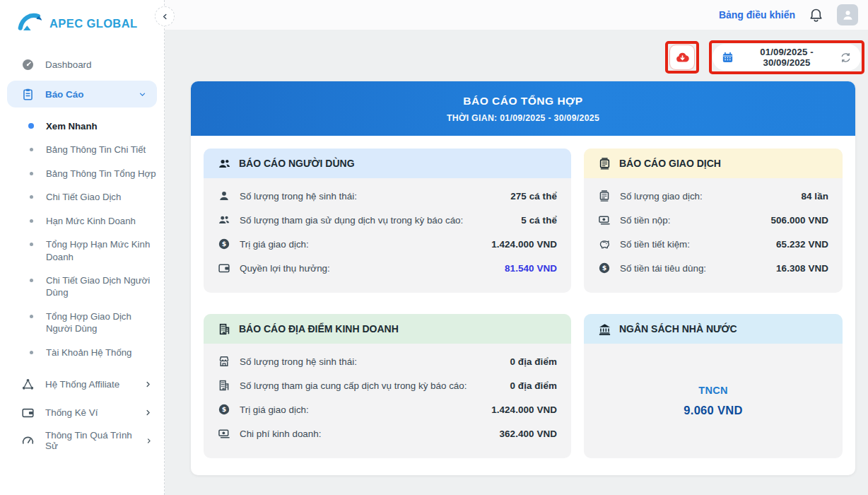 The width and height of the screenshot is (868, 495). What do you see at coordinates (28, 95) in the screenshot?
I see `clipboard-icon` at bounding box center [28, 95].